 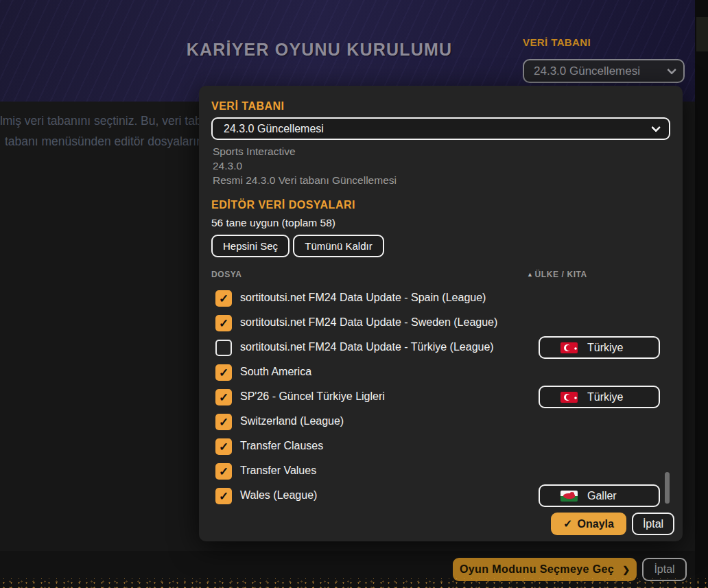 What do you see at coordinates (279, 471) in the screenshot?
I see `file-label: Transfer Values` at bounding box center [279, 471].